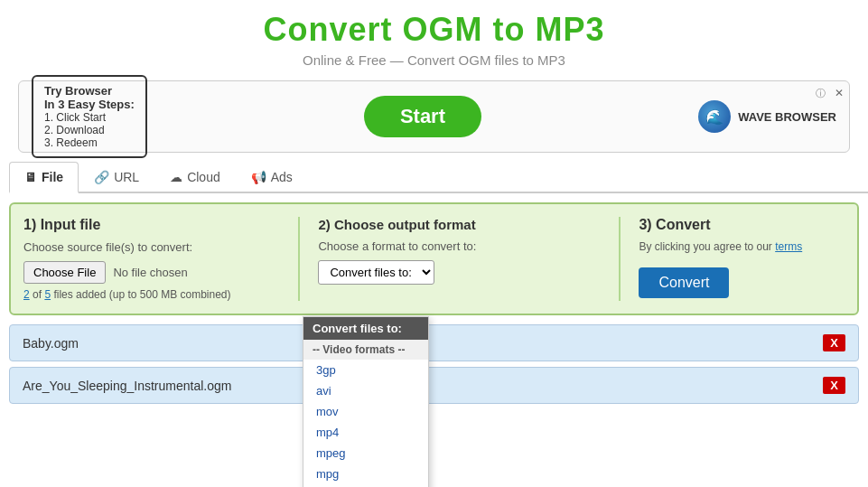 The width and height of the screenshot is (868, 487). Describe the element at coordinates (366, 329) in the screenshot. I see `popup-header: Convert files to:` at that location.